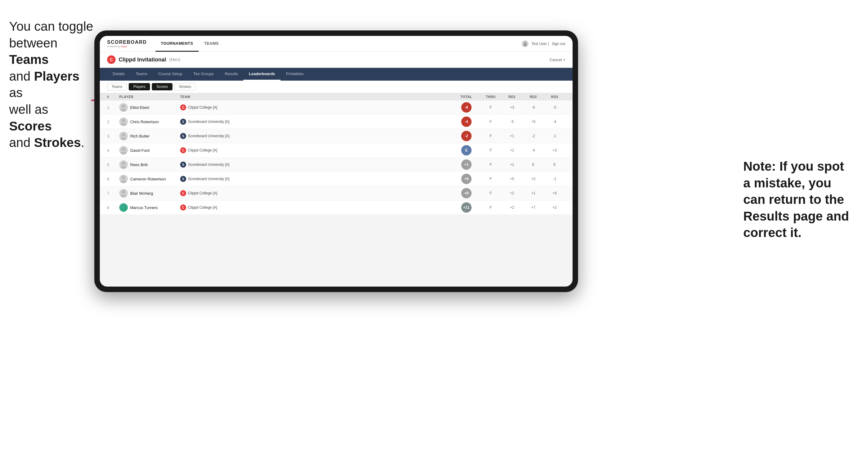 The image size is (868, 467). What do you see at coordinates (336, 44) in the screenshot?
I see `top-nav: SCOREBOARD Powered by clippd TOURNAMENTS…` at bounding box center [336, 44].